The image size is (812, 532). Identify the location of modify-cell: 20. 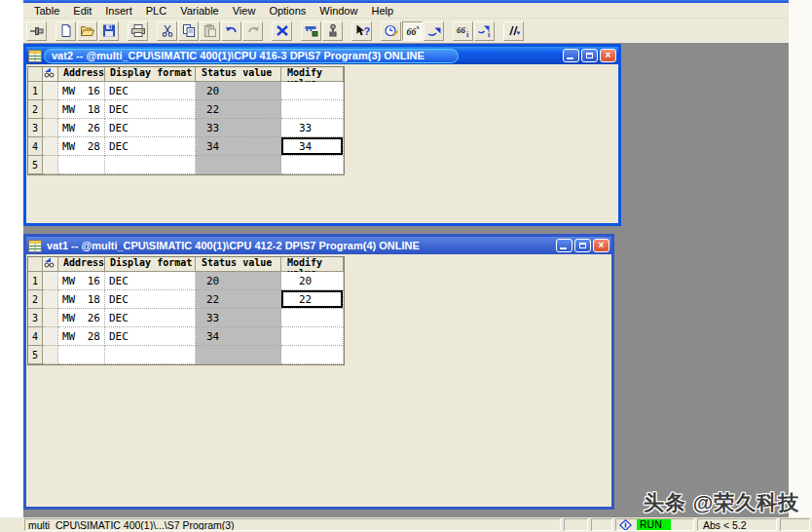
(313, 281).